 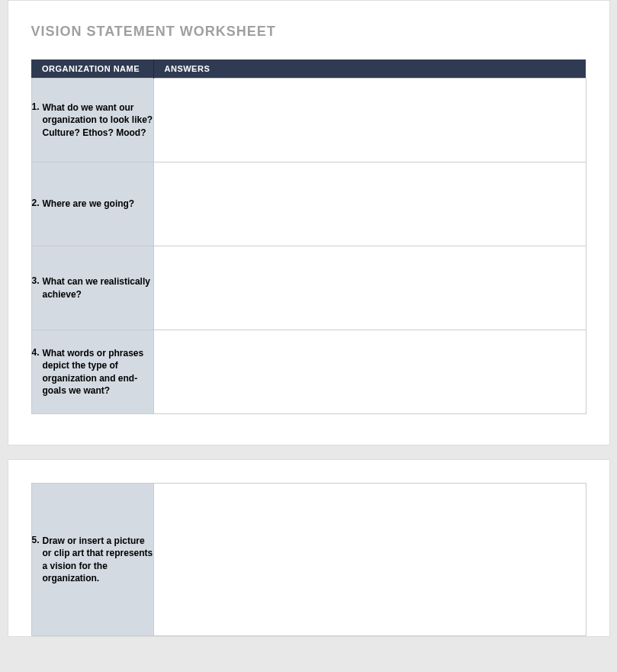 What do you see at coordinates (92, 69) in the screenshot?
I see `header-organization-name: ORGANIZATION NAME` at bounding box center [92, 69].